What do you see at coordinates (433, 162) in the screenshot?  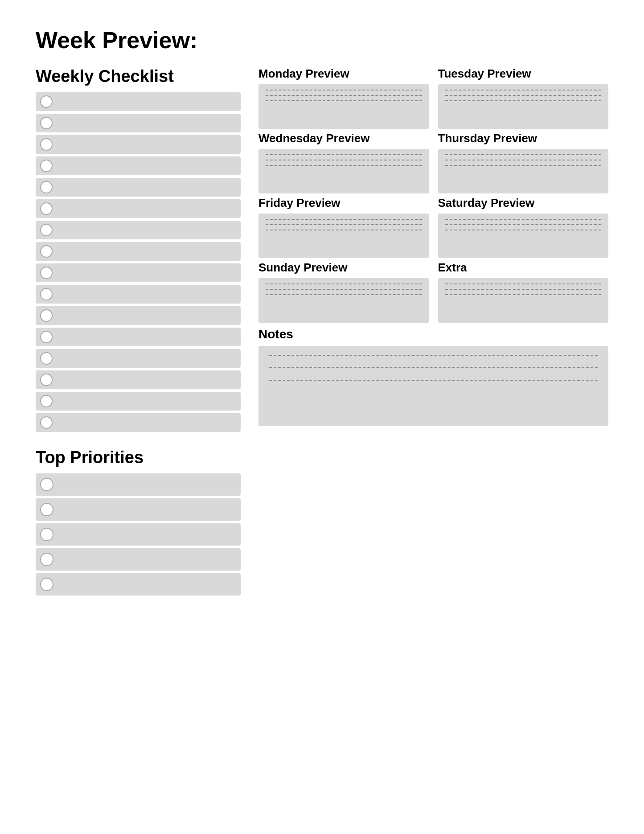 I see `day-row-wed-thu: Wednesday Preview Thursday Preview` at bounding box center [433, 162].